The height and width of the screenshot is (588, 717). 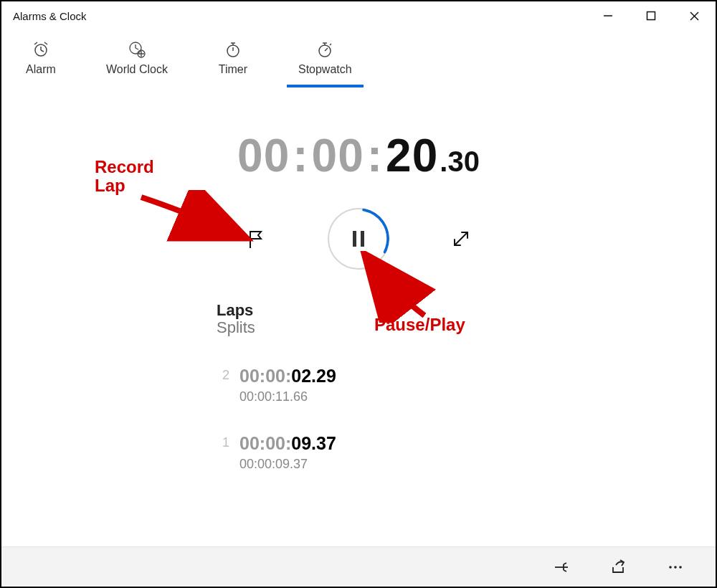 What do you see at coordinates (461, 239) in the screenshot?
I see `expand-button` at bounding box center [461, 239].